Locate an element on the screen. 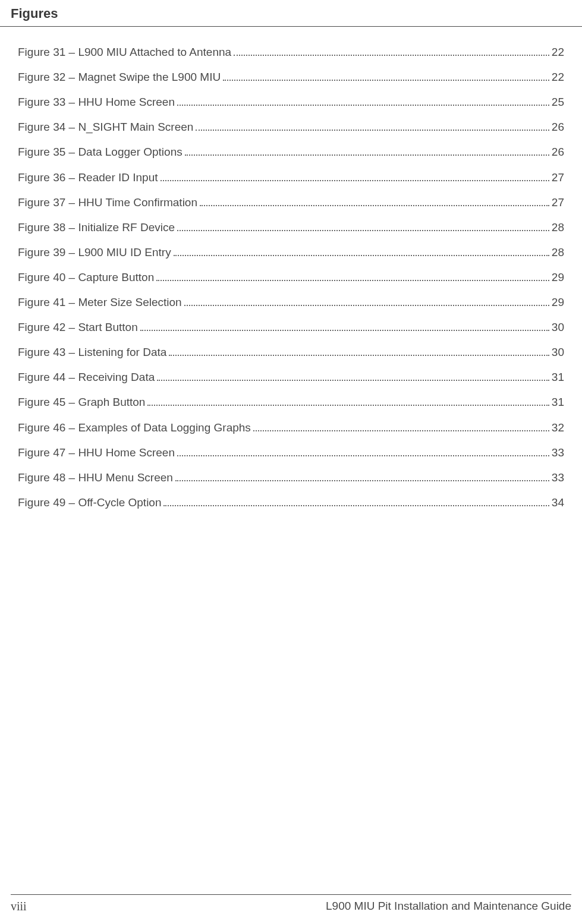 The height and width of the screenshot is (924, 582). figure-entry: Figure 42 – Start Button30 is located at coordinates (291, 327).